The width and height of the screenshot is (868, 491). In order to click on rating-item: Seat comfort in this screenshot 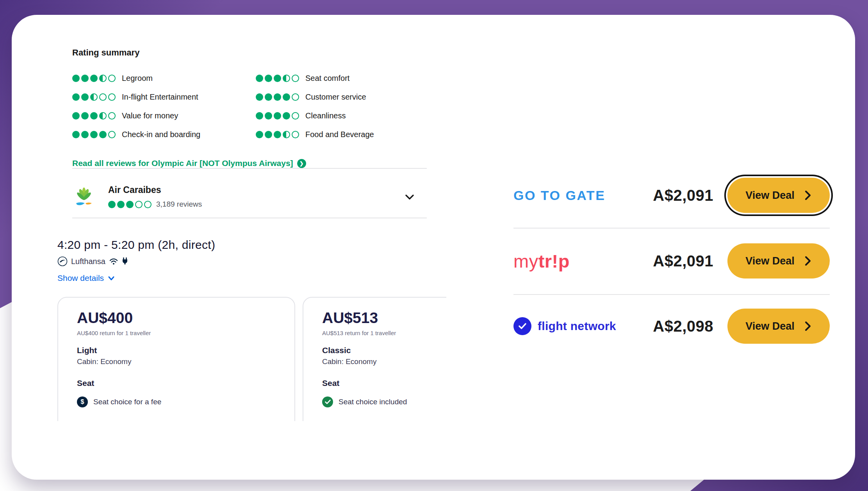, I will do `click(315, 78)`.